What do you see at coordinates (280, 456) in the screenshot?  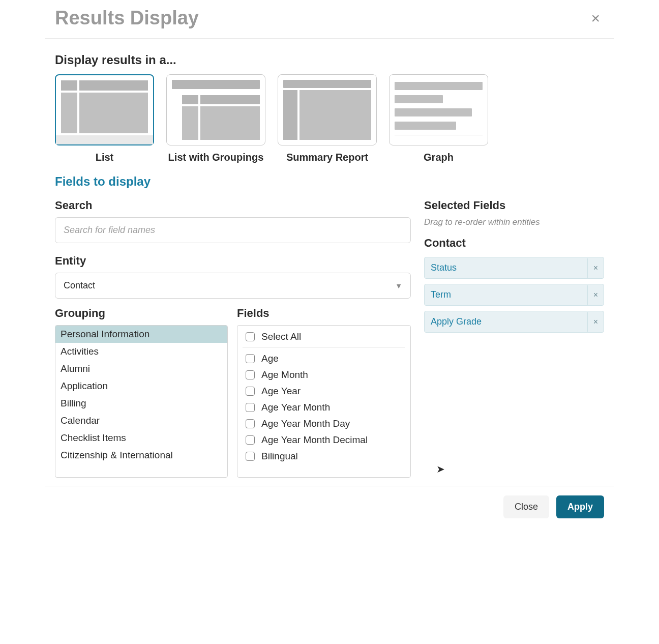 I see `field-name: Bilingual` at bounding box center [280, 456].